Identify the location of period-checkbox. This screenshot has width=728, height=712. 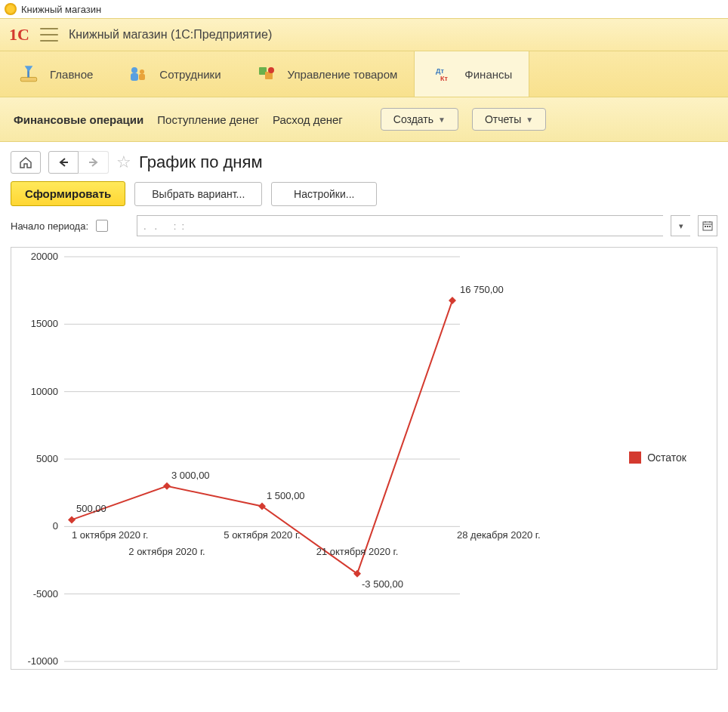
(102, 226).